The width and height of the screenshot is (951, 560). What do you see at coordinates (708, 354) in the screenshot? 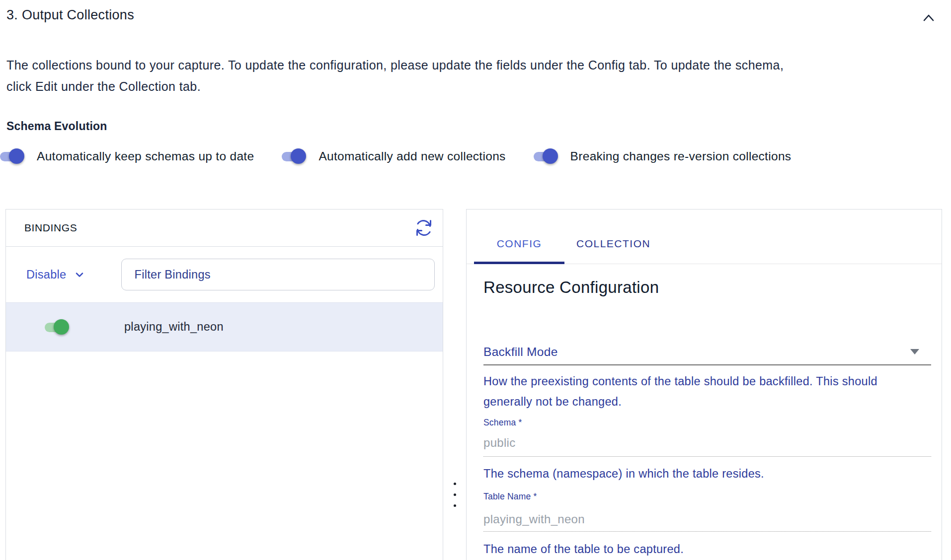
I see `backfill-mode-select: Backfill Mode` at bounding box center [708, 354].